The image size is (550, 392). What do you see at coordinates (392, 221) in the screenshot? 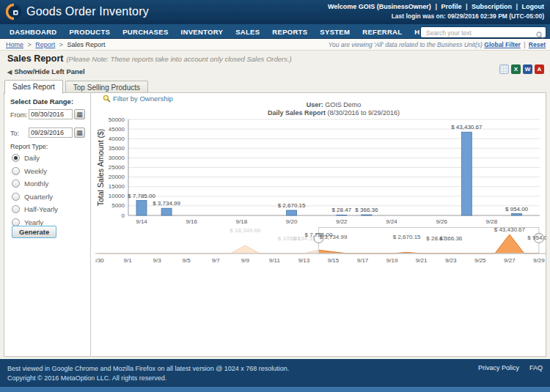
I see `x-tick-label: 9/24` at bounding box center [392, 221].